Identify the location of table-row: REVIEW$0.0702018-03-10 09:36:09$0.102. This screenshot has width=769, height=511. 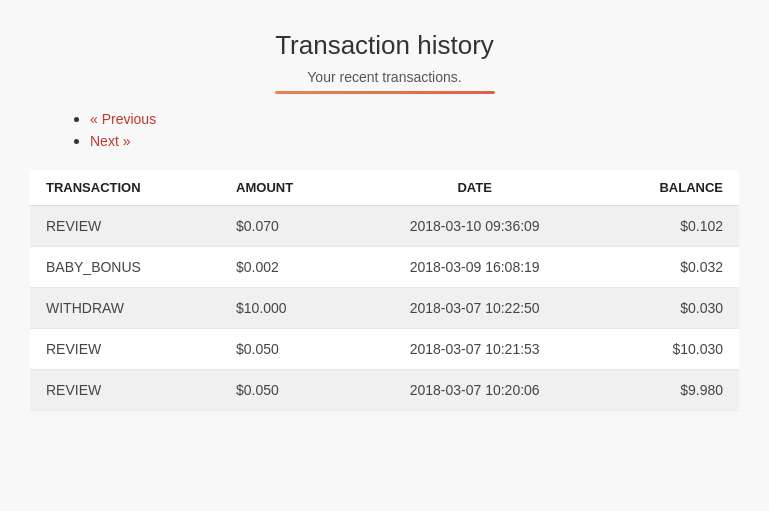
(384, 226).